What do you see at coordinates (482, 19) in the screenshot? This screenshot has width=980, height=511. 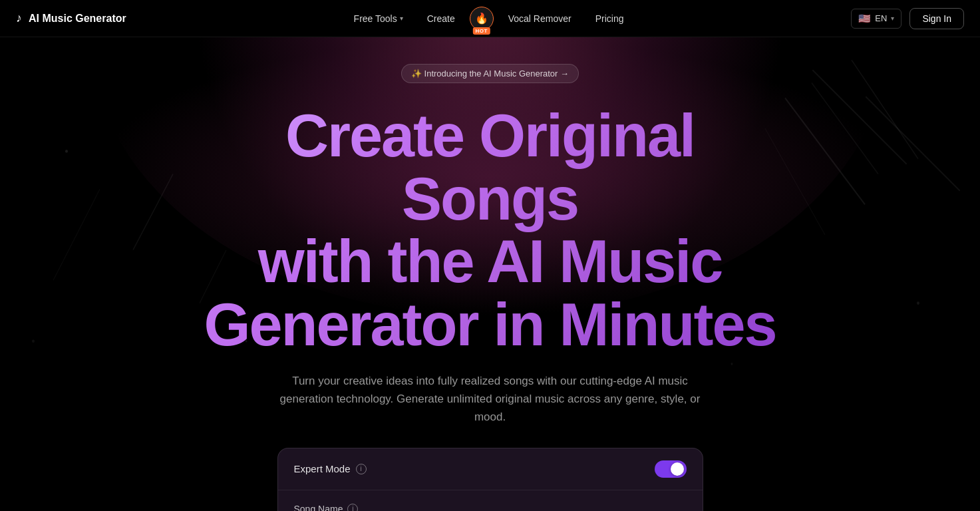 I see `fire-icon: 🔥` at bounding box center [482, 19].